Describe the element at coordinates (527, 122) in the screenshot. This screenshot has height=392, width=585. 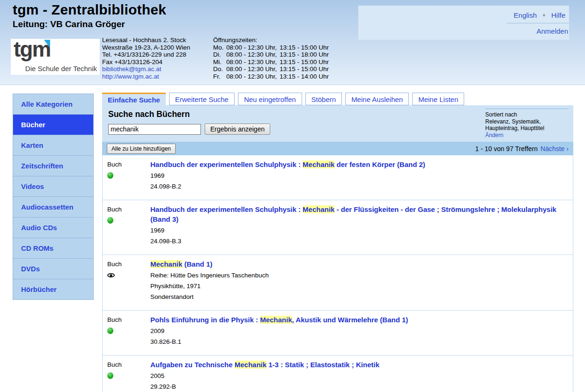
I see `sort-line: Relevanz, Systematik,` at that location.